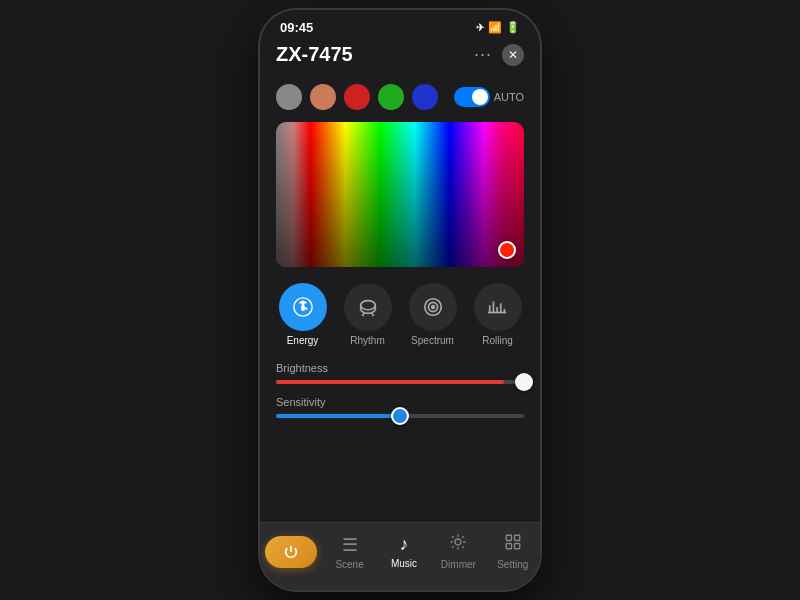  What do you see at coordinates (400, 416) in the screenshot?
I see `sensitivity-thumb` at bounding box center [400, 416].